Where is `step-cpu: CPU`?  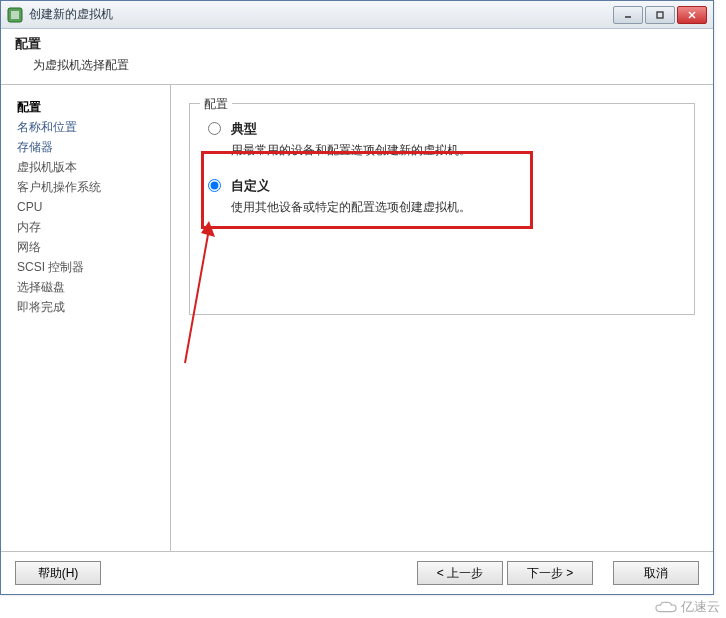 step-cpu: CPU is located at coordinates (88, 207).